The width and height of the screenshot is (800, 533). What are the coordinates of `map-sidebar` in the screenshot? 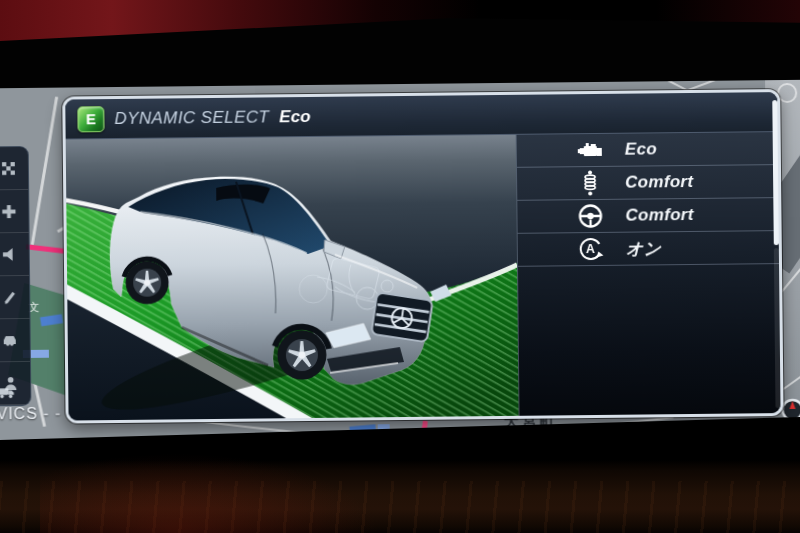 It's located at (16, 276).